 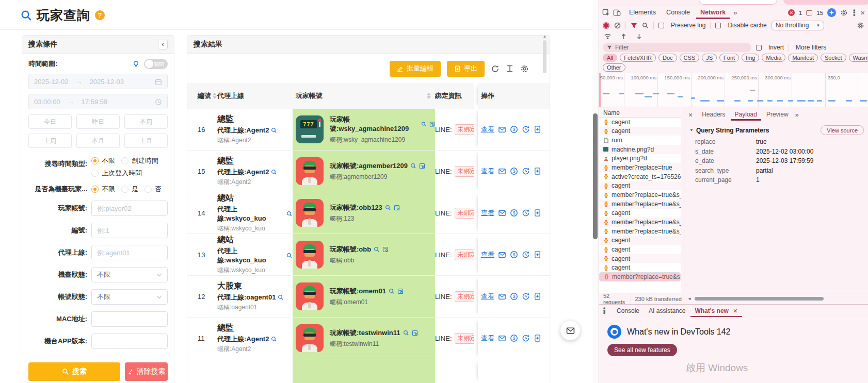 What do you see at coordinates (130, 319) in the screenshot?
I see `mac-address-input` at bounding box center [130, 319].